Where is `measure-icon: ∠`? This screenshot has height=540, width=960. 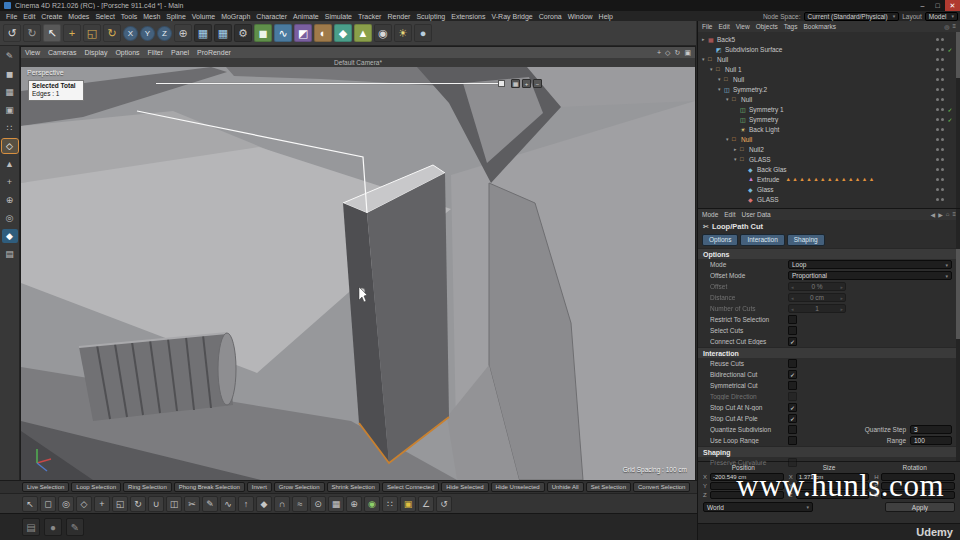 measure-icon: ∠ is located at coordinates (426, 504).